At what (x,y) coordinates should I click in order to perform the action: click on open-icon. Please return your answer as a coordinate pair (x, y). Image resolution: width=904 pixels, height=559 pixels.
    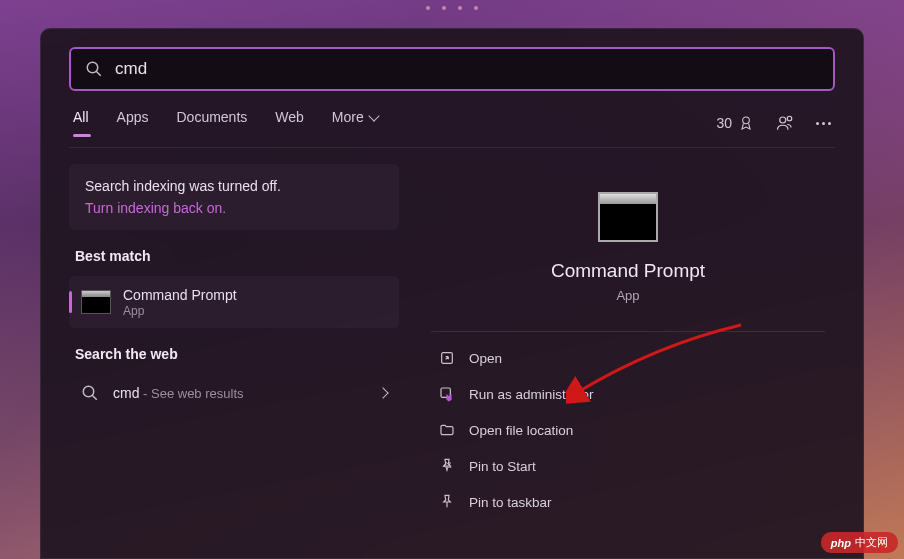
    Looking at the image, I should click on (447, 358).